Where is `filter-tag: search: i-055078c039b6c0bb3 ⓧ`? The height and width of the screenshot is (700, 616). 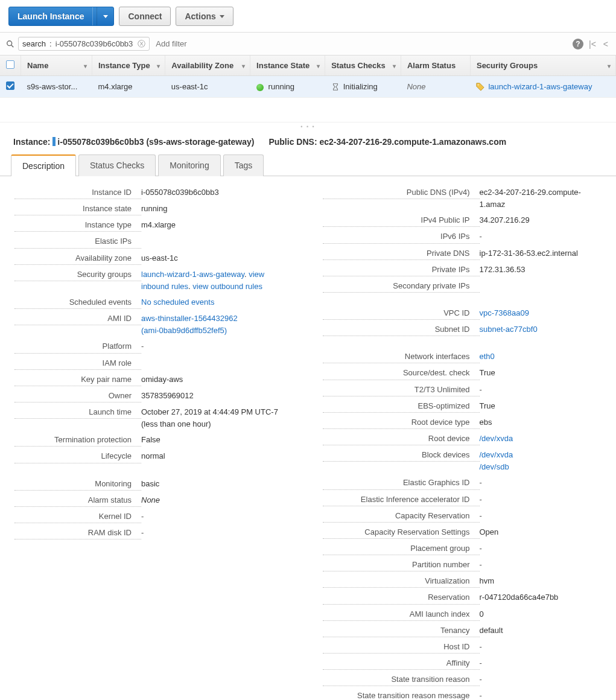
filter-tag: search: i-055078c039b6c0bb3 ⓧ is located at coordinates (84, 43).